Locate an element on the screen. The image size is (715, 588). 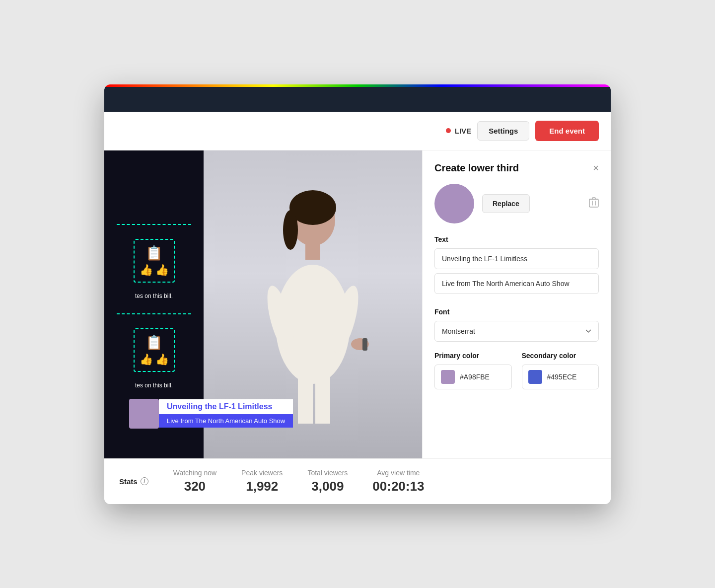
stats-text: Stats is located at coordinates (128, 482).